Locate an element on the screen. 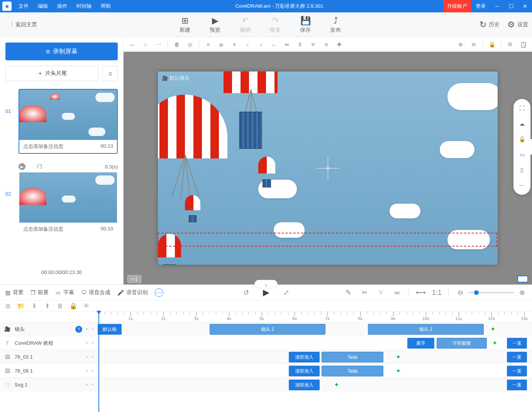 The width and height of the screenshot is (532, 412). align-bottom-icon: ⫠ is located at coordinates (274, 44).